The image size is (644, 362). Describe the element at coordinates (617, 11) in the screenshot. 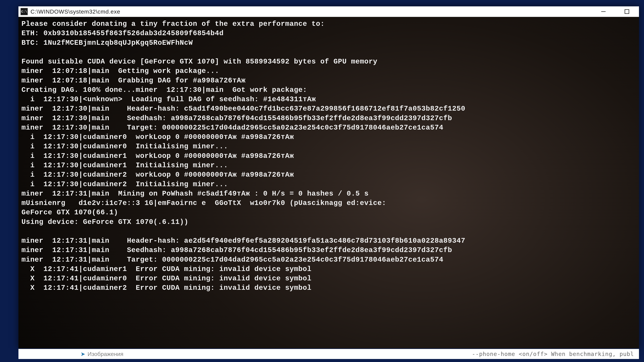

I see `window-controls` at that location.